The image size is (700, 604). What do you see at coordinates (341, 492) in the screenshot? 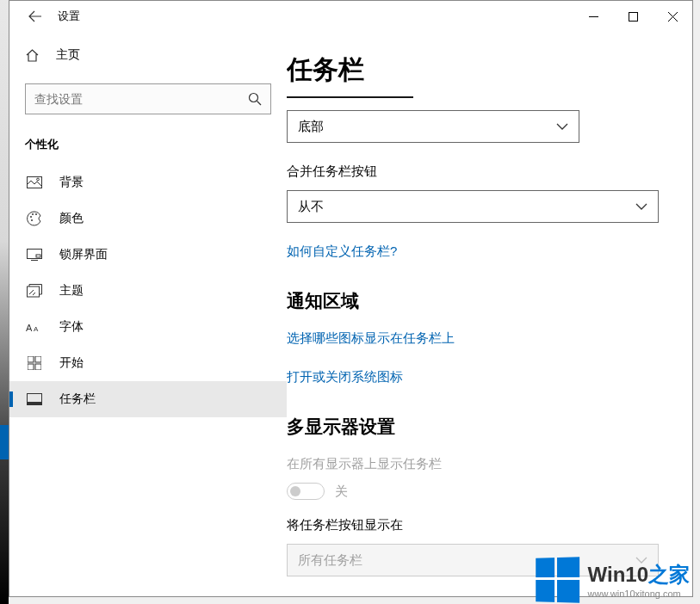
I see `toggle-state-label: 关` at bounding box center [341, 492].